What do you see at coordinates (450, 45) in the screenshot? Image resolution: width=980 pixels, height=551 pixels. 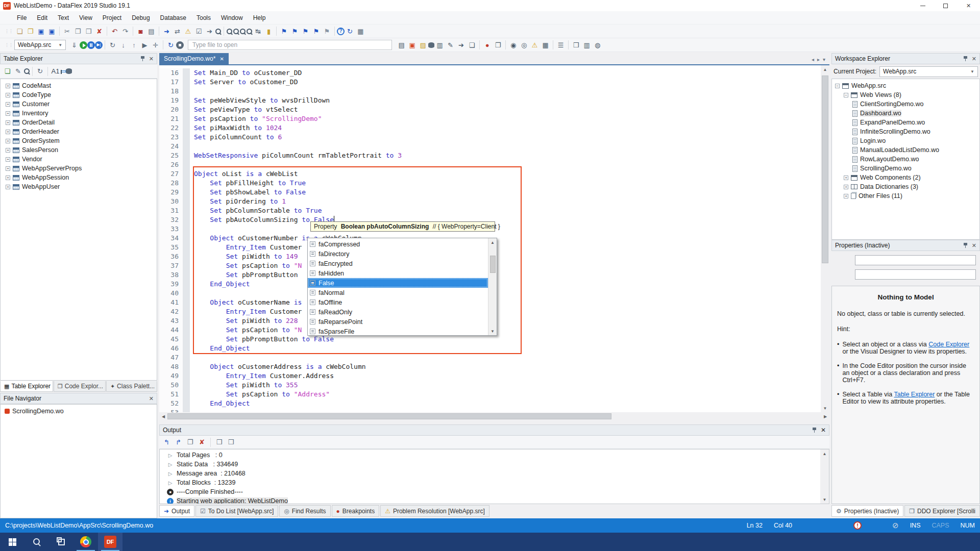 I see `write-ddo-icon: ✎` at bounding box center [450, 45].